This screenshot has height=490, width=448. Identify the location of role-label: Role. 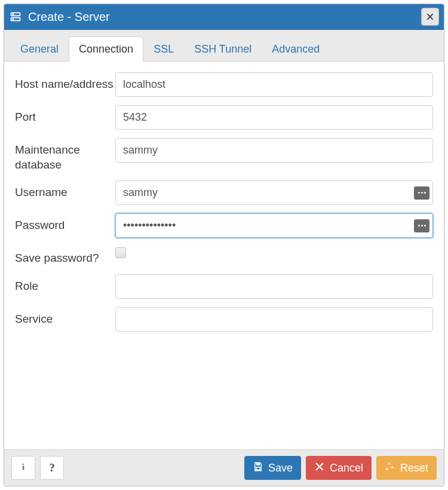
(65, 284).